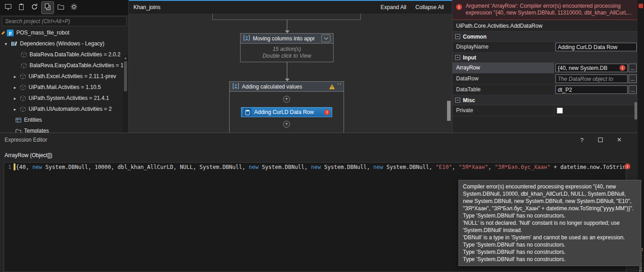 The width and height of the screenshot is (644, 272). I want to click on expand-all-button: Expand All, so click(394, 7).